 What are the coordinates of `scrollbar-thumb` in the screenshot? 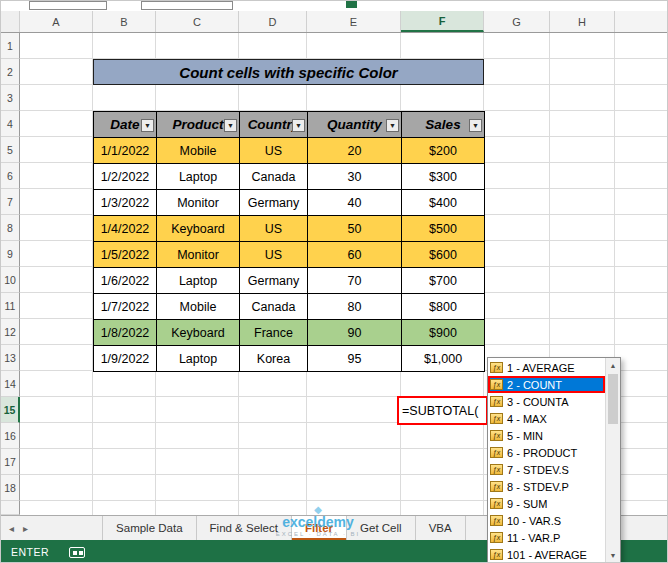 It's located at (613, 399).